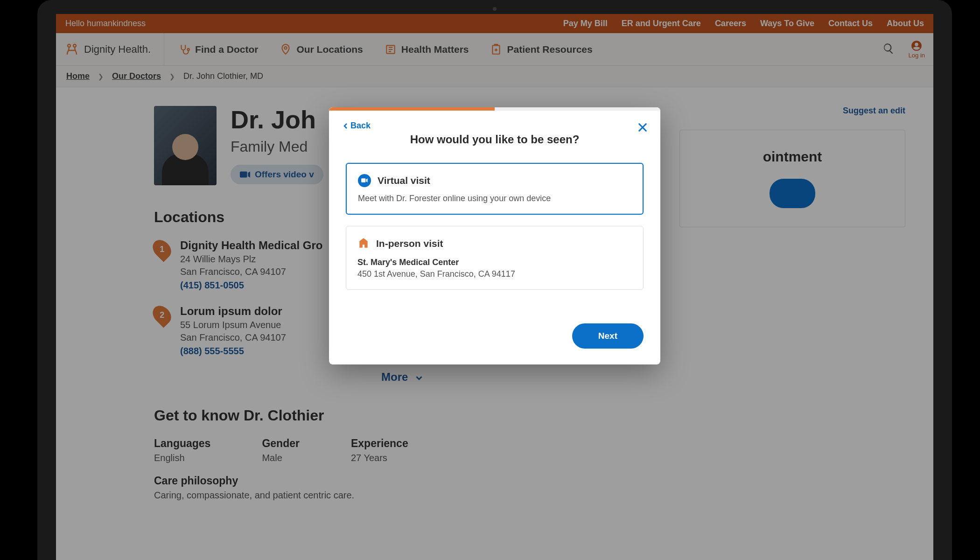 This screenshot has width=980, height=560. Describe the element at coordinates (364, 181) in the screenshot. I see `video-circle-icon` at that location.